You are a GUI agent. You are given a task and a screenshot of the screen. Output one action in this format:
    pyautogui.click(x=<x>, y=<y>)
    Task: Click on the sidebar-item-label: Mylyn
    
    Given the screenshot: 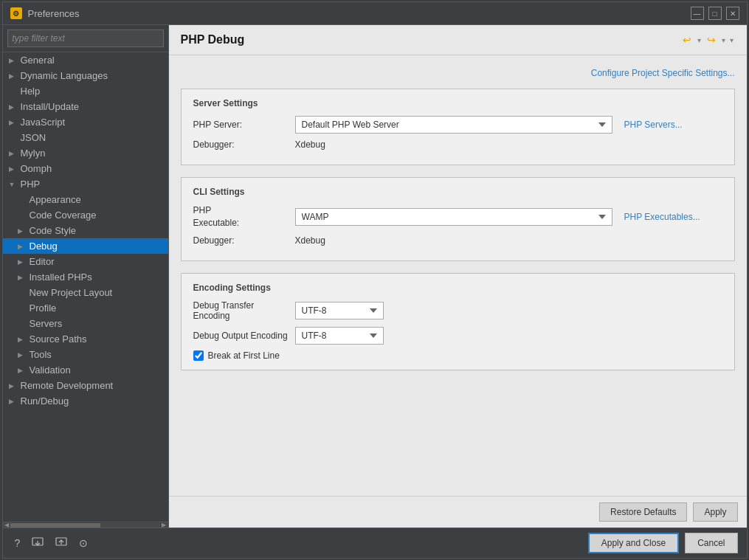 What is the action you would take?
    pyautogui.click(x=33, y=153)
    